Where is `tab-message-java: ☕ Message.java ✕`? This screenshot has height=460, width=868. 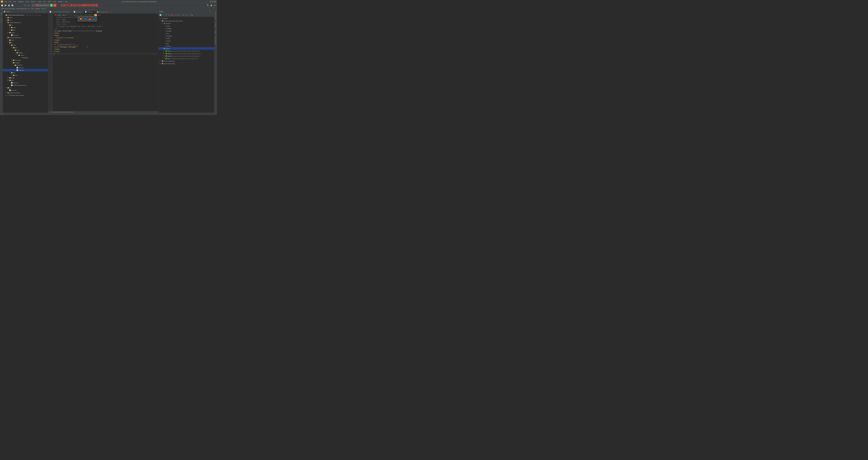 tab-message-java: ☕ Message.java ✕ is located at coordinates (103, 12).